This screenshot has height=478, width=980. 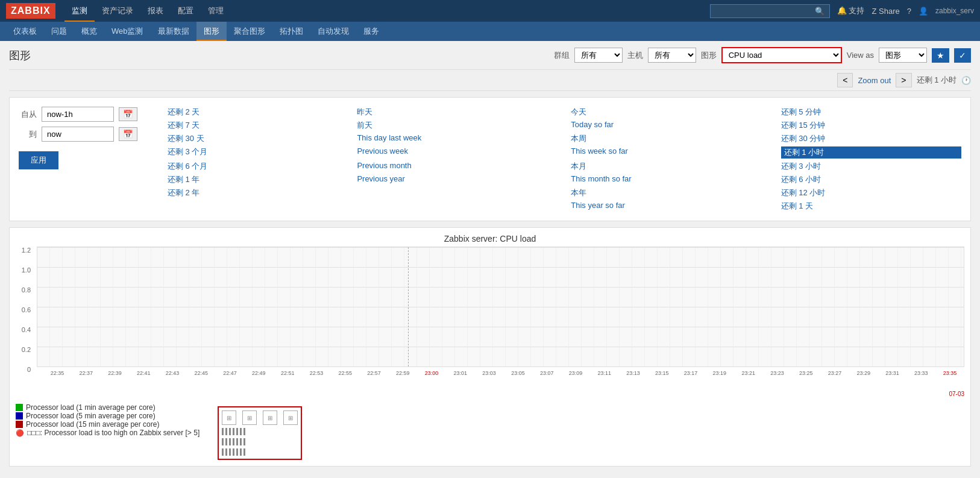 What do you see at coordinates (19, 424) in the screenshot?
I see `legend-color-15min` at bounding box center [19, 424].